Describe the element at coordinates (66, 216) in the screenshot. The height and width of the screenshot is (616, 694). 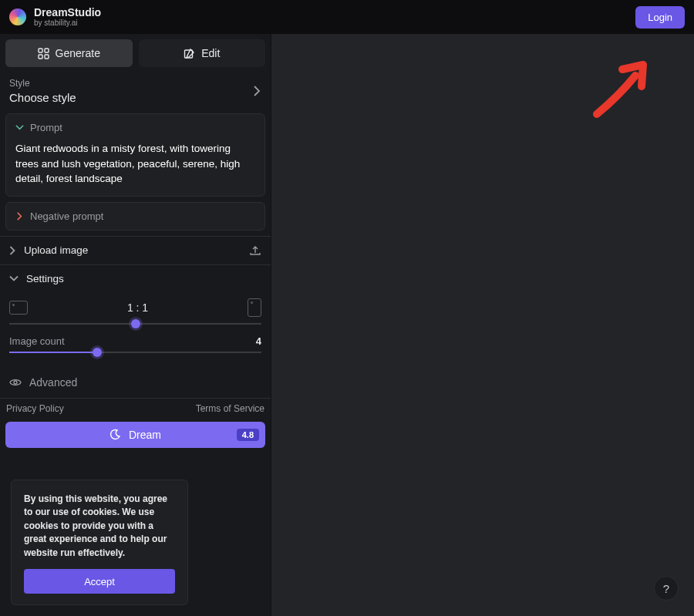
I see `negative-prompt-label: Negative prompt` at that location.